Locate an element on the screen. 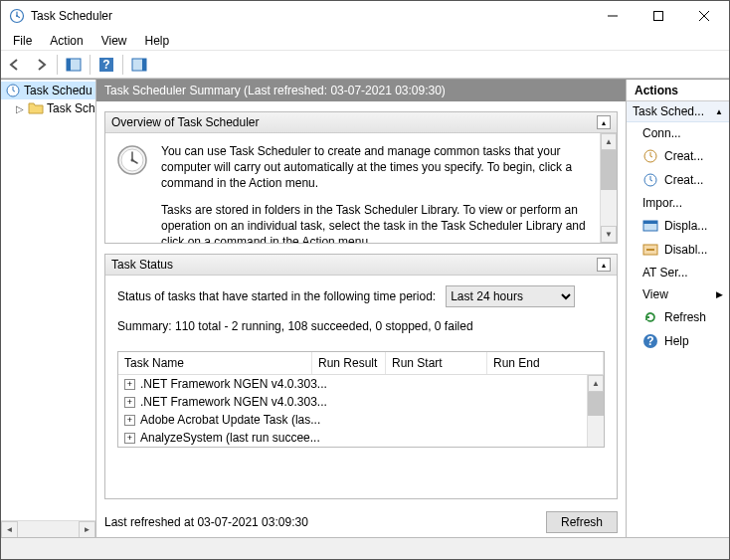 The height and width of the screenshot is (560, 730). action-label: Disabl... is located at coordinates (686, 250).